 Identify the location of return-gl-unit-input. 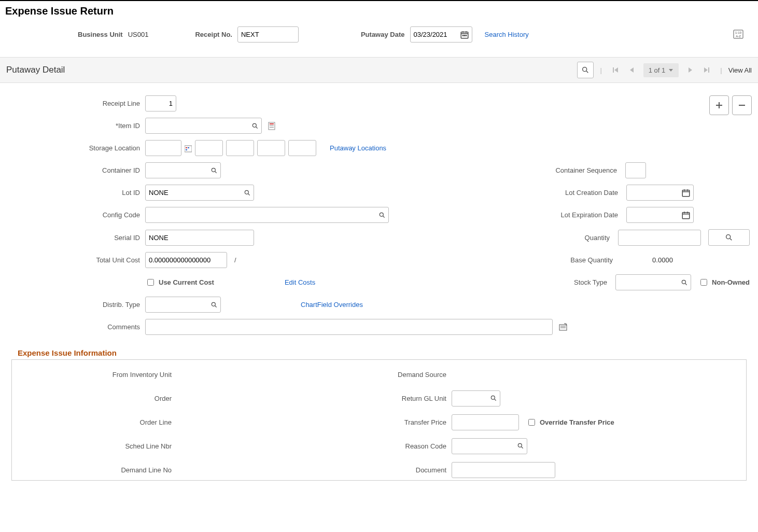
(476, 398).